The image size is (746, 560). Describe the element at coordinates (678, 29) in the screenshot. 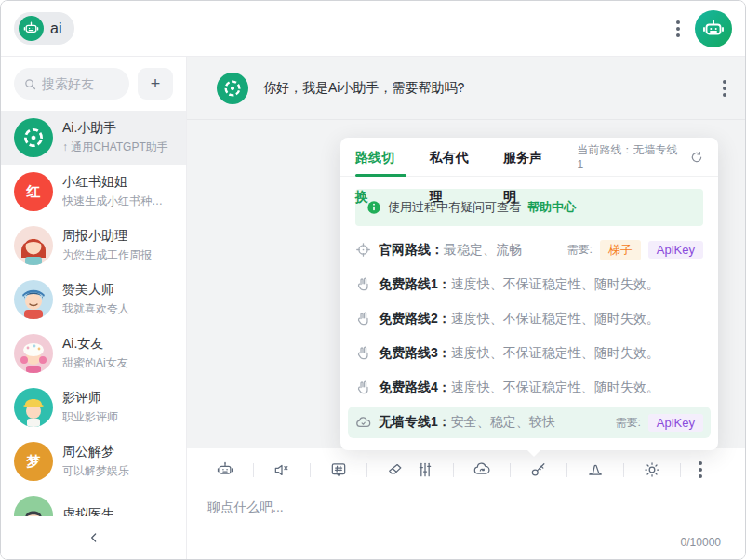

I see `header-menu-button` at that location.